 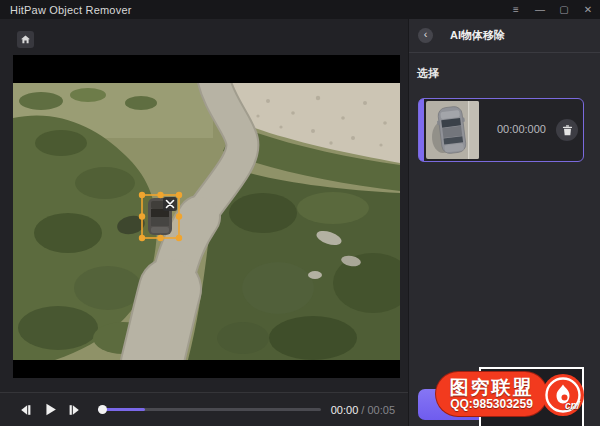 I want to click on total-time: 00:05, so click(x=381, y=410).